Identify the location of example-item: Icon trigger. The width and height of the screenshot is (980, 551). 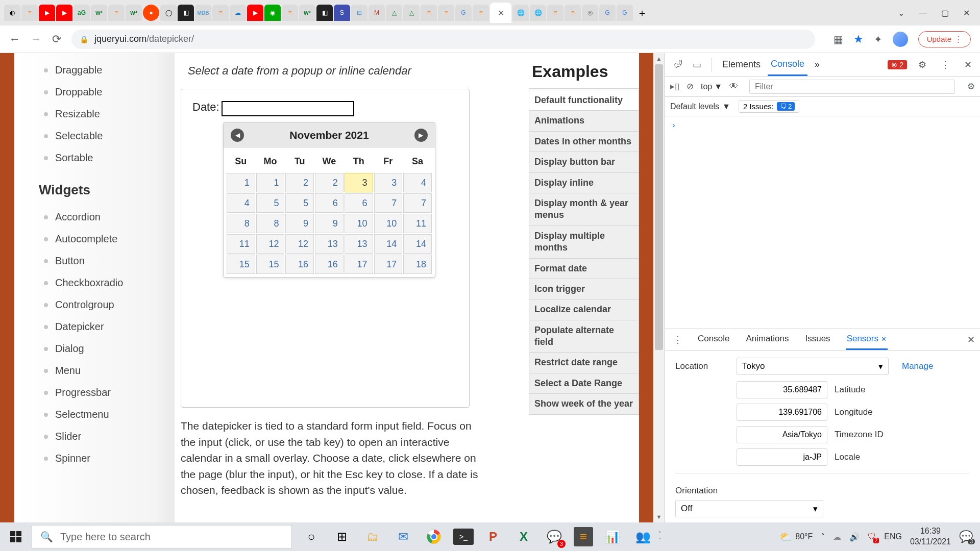
(584, 289).